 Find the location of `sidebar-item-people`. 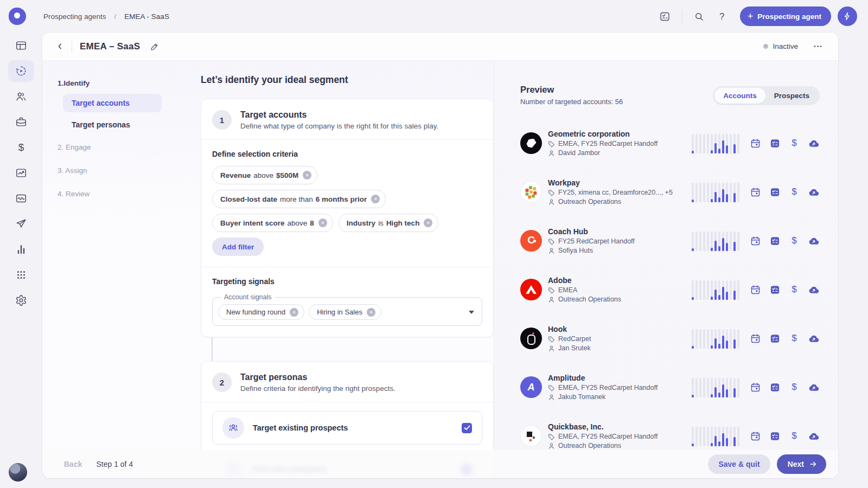

sidebar-item-people is located at coordinates (21, 97).